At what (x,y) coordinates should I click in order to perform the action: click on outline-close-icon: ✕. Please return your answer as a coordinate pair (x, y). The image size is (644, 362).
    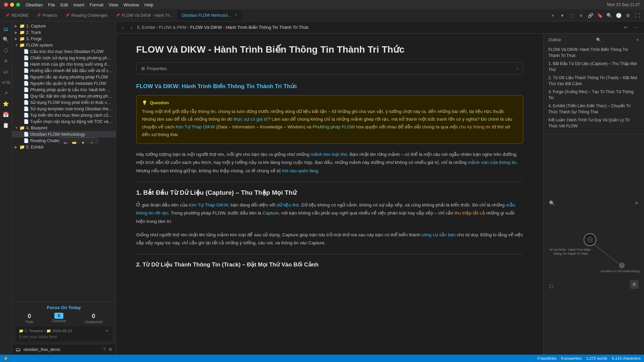
    Looking at the image, I should click on (638, 40).